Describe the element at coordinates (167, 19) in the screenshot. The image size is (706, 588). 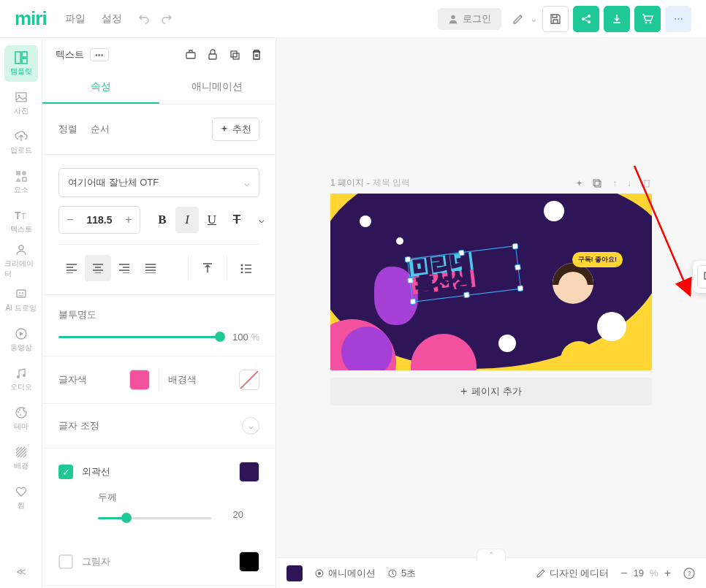
I see `redo-button` at that location.